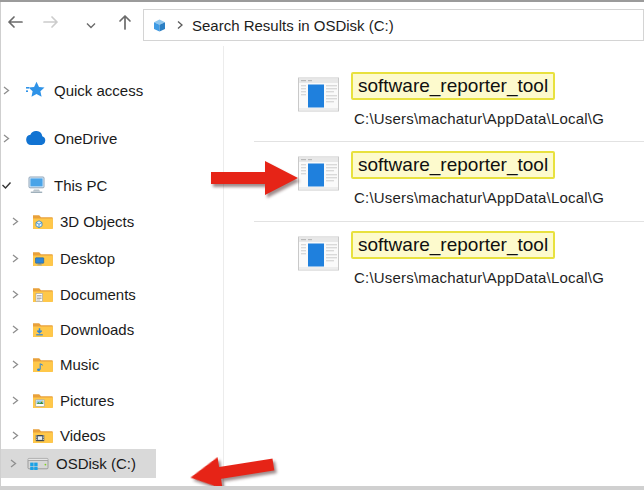 Image resolution: width=644 pixels, height=490 pixels. I want to click on sidebar-item-osdisk-c: OSDisk (C:), so click(78, 464).